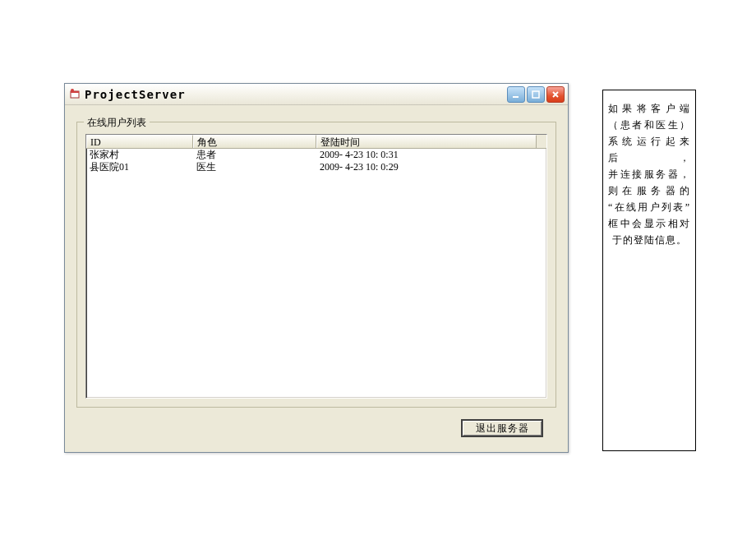  Describe the element at coordinates (426, 168) in the screenshot. I see `cell-time: 2009- 4-23 10: 0:29` at that location.